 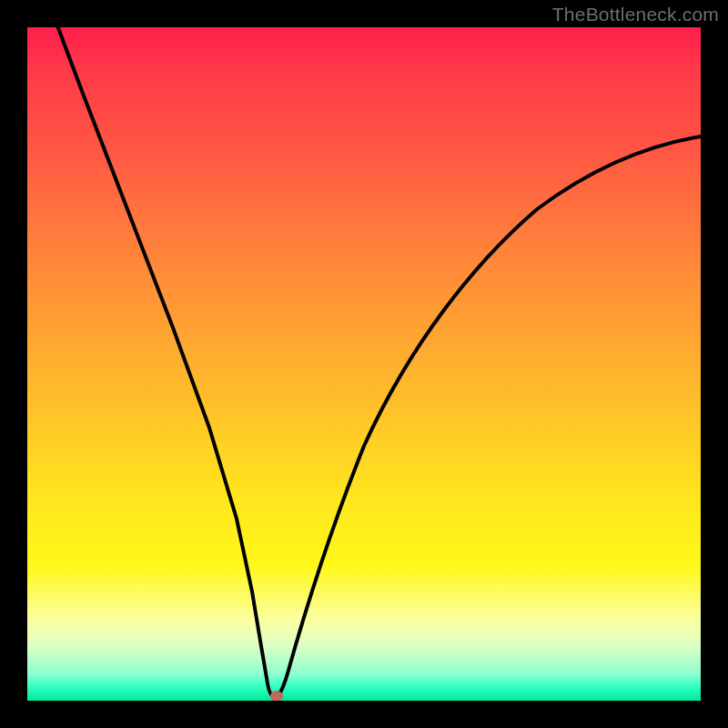 What do you see at coordinates (277, 695) in the screenshot?
I see `optimum-marker` at bounding box center [277, 695].